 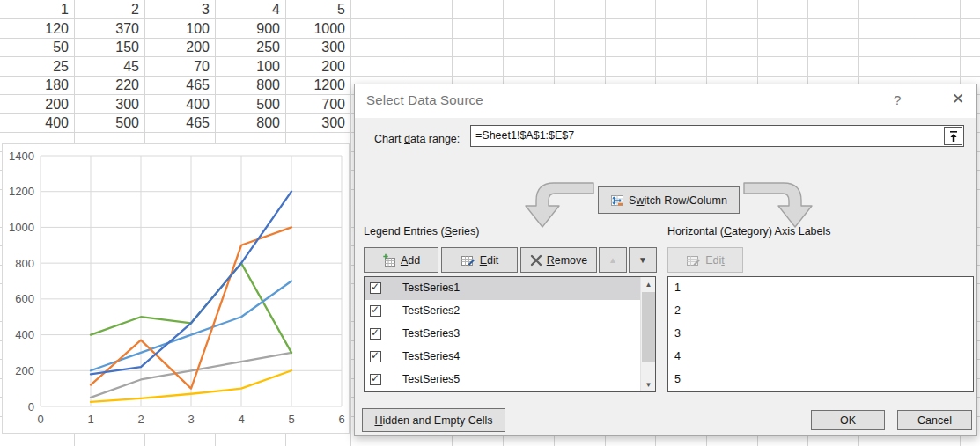 I want to click on edit-axis-labels-label: Edit, so click(x=715, y=260).